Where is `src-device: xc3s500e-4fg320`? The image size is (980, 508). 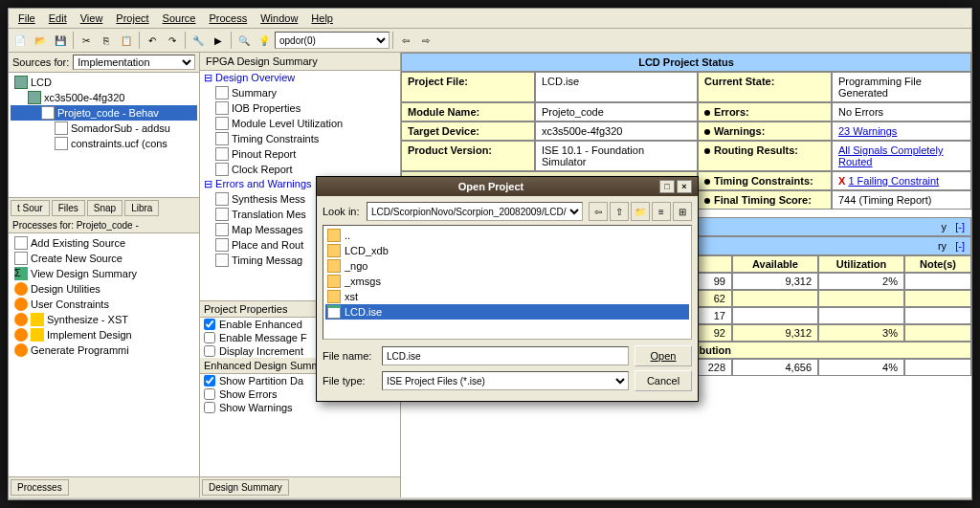 src-device: xc3s500e-4fg320 is located at coordinates (103, 98).